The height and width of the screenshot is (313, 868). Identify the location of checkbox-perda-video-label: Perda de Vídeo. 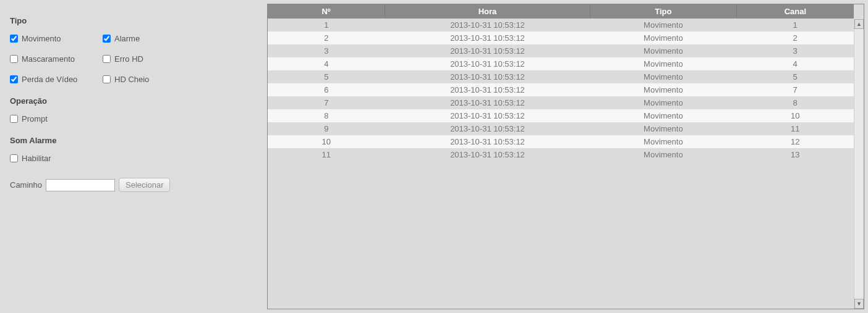
(49, 79).